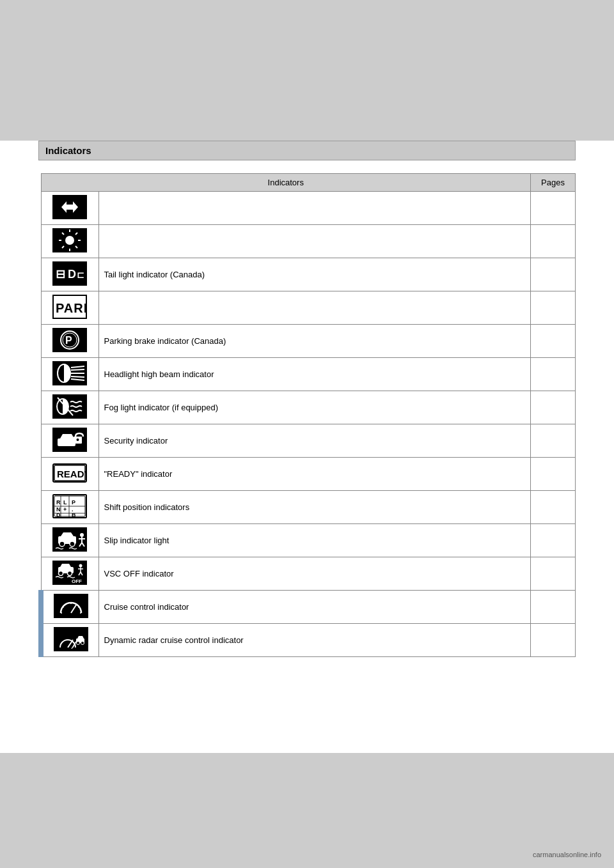 The width and height of the screenshot is (614, 868). I want to click on security-icon, so click(70, 440).